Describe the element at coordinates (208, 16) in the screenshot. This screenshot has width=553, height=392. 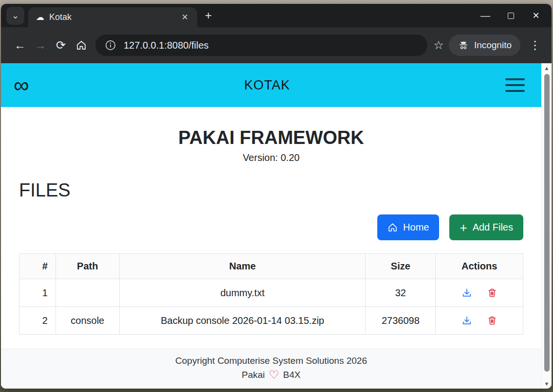
I see `new-tab-button: +` at that location.